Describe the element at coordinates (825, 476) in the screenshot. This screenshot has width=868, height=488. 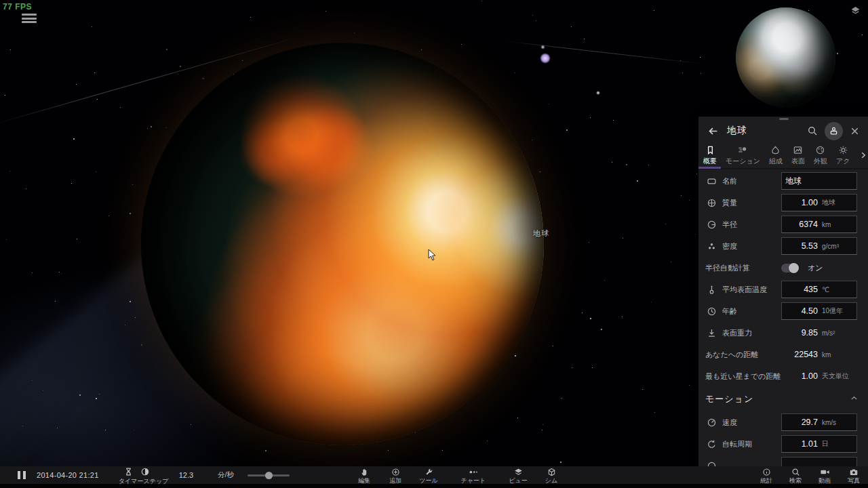
I see `video-button: 動画` at that location.